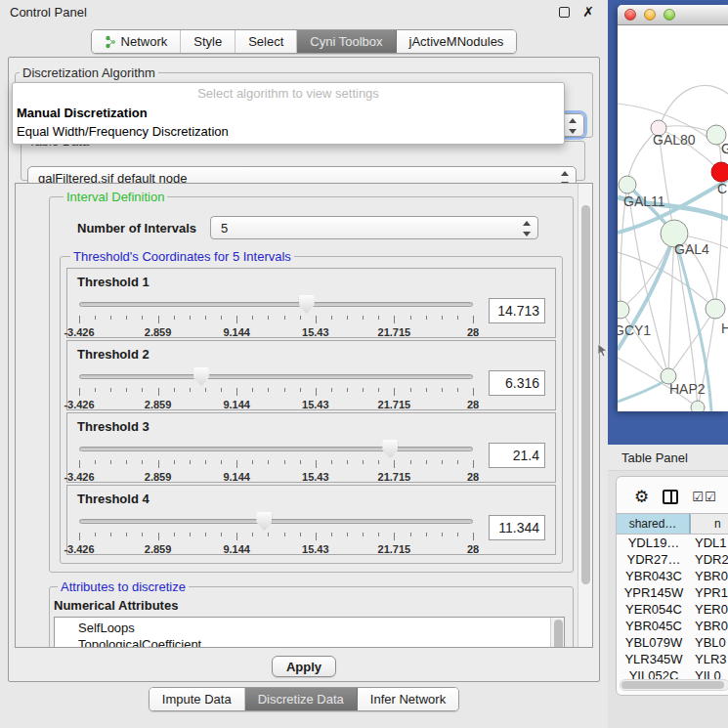 The image size is (728, 728). What do you see at coordinates (719, 172) in the screenshot?
I see `node-red-selected` at bounding box center [719, 172].